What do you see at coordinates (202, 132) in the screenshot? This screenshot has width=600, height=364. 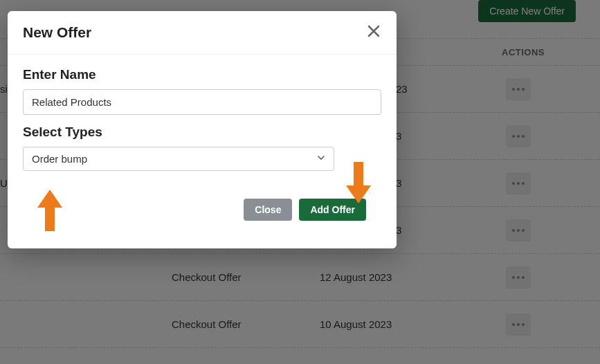 I see `types-field-label: Select Types` at bounding box center [202, 132].